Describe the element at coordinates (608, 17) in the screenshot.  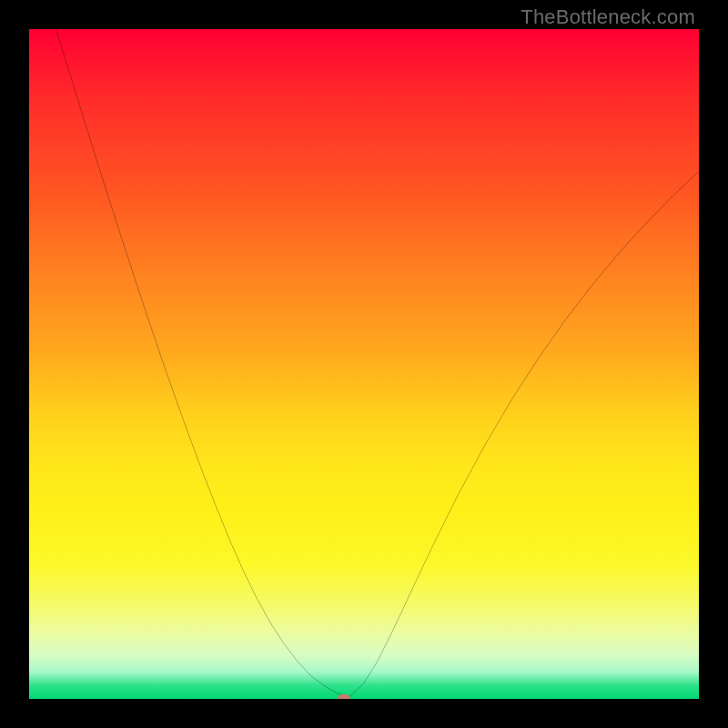
I see `watermark-text: TheBottleneck.com` at that location.